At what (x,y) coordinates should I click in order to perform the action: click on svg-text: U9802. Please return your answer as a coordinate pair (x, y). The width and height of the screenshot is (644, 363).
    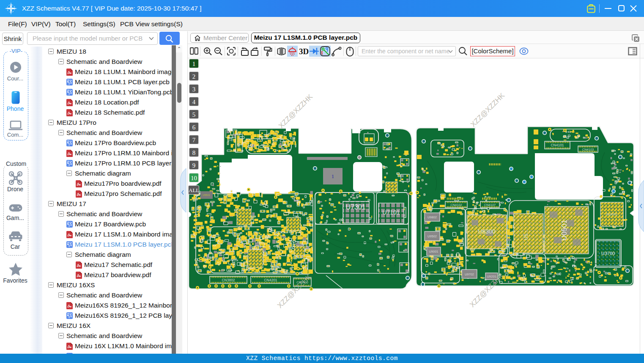
    Looking at the image, I should click on (432, 217).